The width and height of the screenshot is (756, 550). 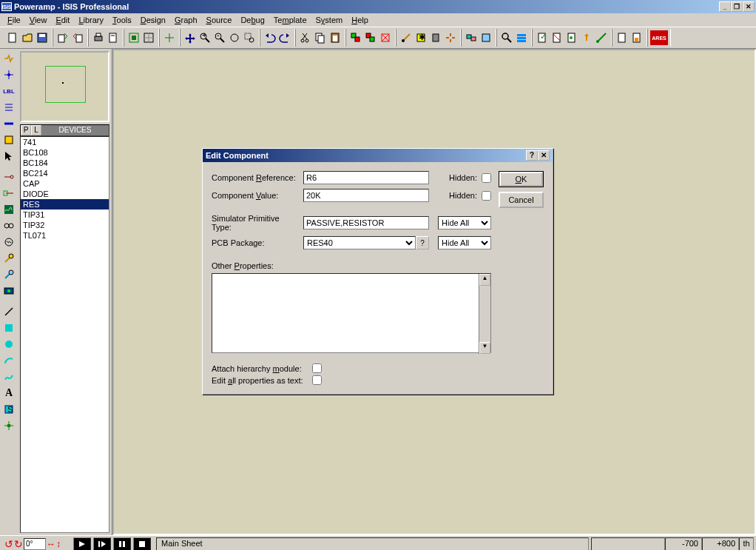 I want to click on make-icon: ✱, so click(x=421, y=38).